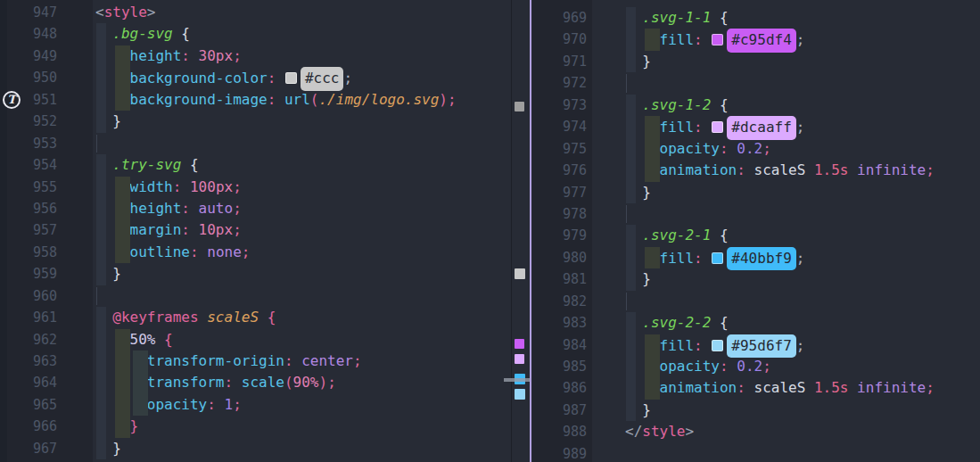 The image size is (980, 462). I want to click on code-line-row: 974 fill: #dcaaff;, so click(756, 127).